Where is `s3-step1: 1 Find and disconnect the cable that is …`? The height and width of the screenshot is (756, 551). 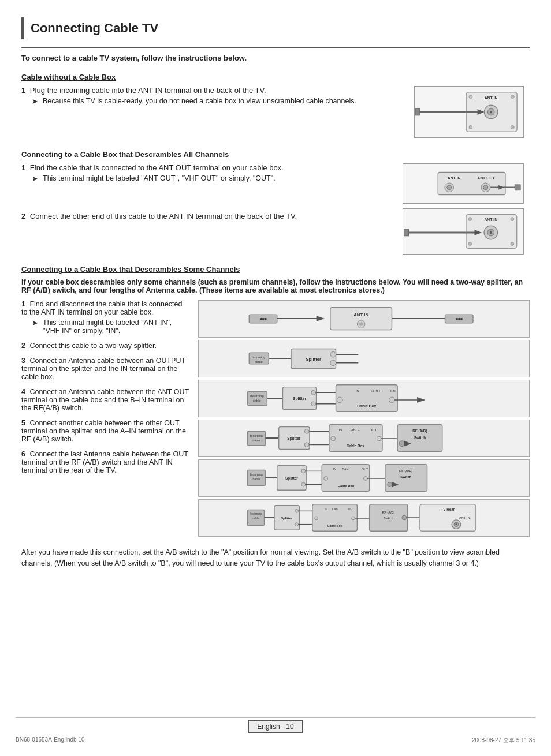 s3-step1: 1 Find and disconnect the cable that is … is located at coordinates (105, 317).